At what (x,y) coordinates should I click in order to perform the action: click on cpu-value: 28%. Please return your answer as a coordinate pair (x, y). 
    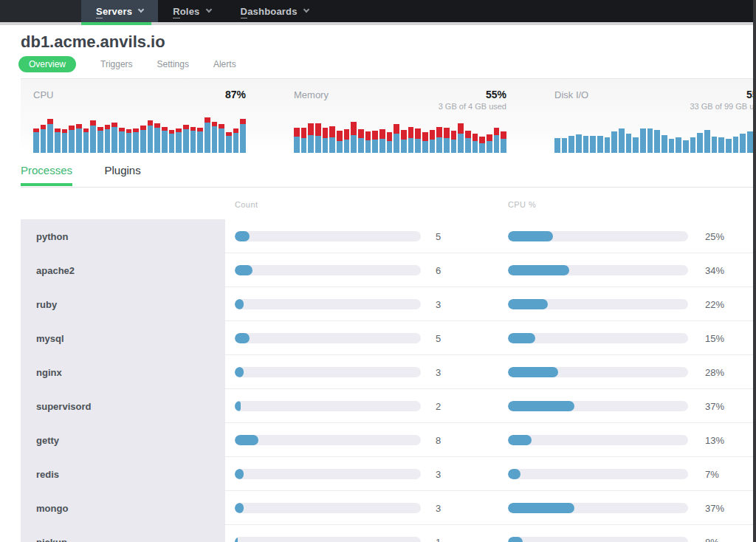
    Looking at the image, I should click on (715, 372).